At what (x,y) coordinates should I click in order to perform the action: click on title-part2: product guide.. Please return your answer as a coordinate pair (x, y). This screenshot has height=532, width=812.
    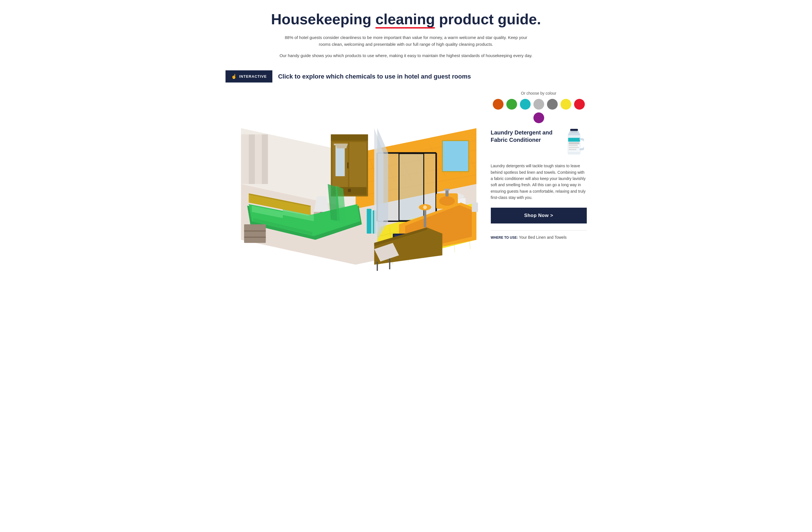
    Looking at the image, I should click on (488, 19).